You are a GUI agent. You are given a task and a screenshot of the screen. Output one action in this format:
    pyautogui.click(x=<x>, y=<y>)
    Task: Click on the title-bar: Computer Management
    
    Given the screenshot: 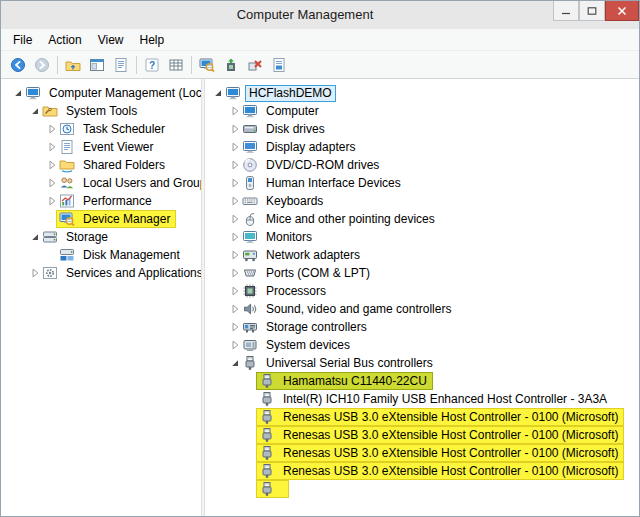 What is the action you would take?
    pyautogui.click(x=320, y=15)
    